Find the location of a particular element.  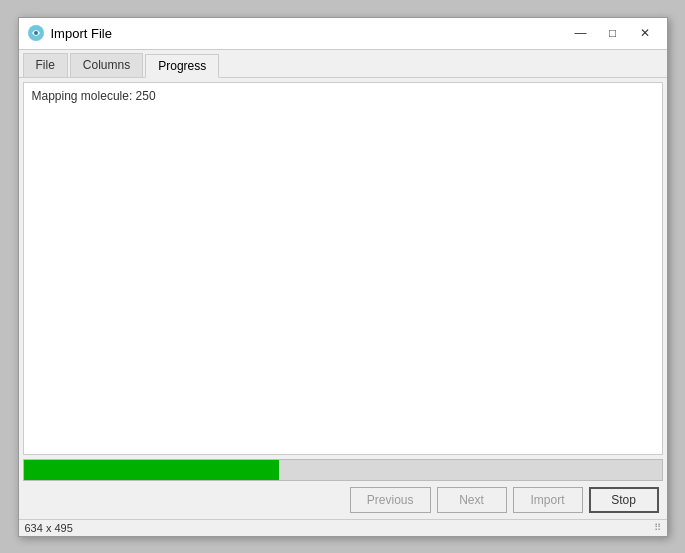

window-icon is located at coordinates (36, 33).